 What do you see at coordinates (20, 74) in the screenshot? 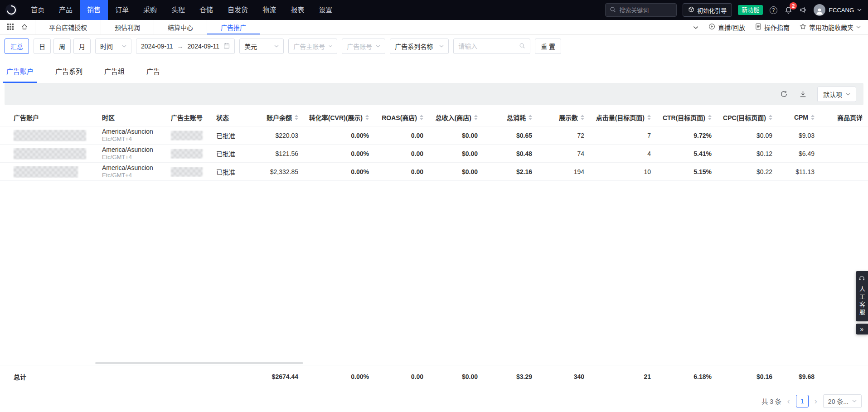
I see `subtab-ad-account: 广告账户` at bounding box center [20, 74].